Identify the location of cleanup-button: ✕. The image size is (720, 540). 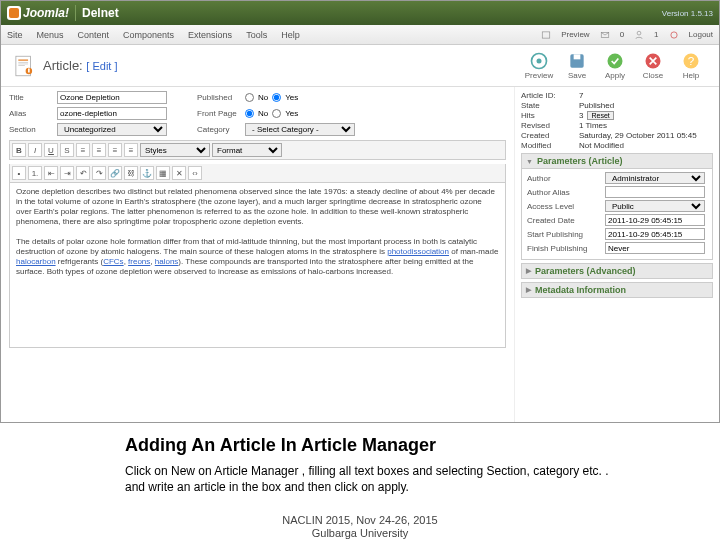
(179, 173).